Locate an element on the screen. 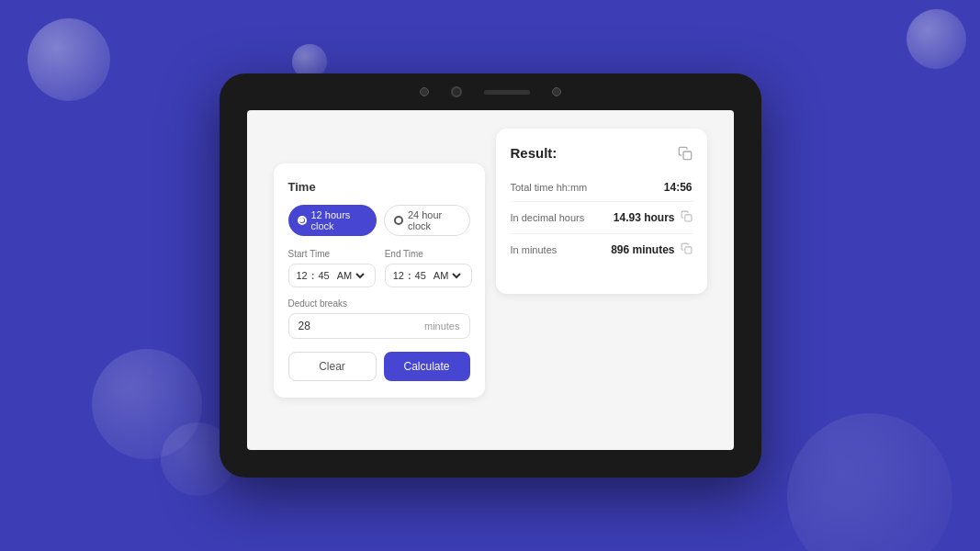 This screenshot has width=980, height=551. radio-24h: 24 hour clock is located at coordinates (427, 220).